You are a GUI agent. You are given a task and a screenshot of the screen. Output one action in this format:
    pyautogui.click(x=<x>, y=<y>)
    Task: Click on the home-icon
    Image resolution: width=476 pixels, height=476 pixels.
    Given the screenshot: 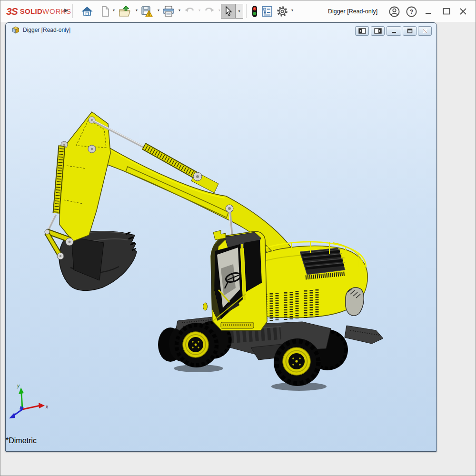 What is the action you would take?
    pyautogui.click(x=87, y=11)
    